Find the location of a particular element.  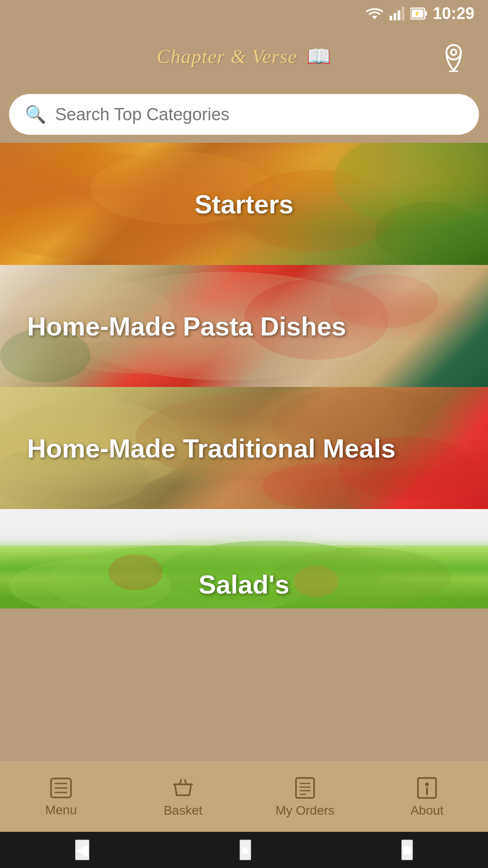

traditional-label: Home-Made Traditional Meals is located at coordinates (244, 448).